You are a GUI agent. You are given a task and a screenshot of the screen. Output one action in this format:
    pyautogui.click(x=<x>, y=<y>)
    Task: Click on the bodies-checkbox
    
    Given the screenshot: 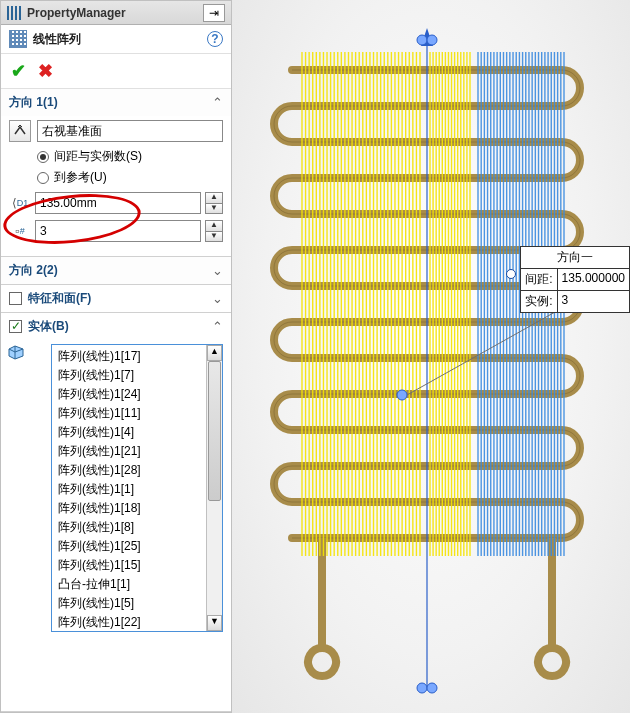 What is the action you would take?
    pyautogui.click(x=16, y=326)
    